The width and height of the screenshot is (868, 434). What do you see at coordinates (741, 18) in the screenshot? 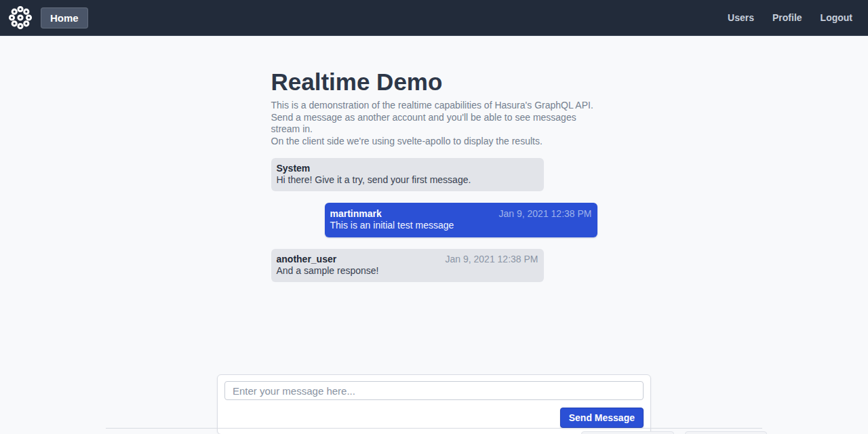
I see `nav-link-users: Users` at bounding box center [741, 18].